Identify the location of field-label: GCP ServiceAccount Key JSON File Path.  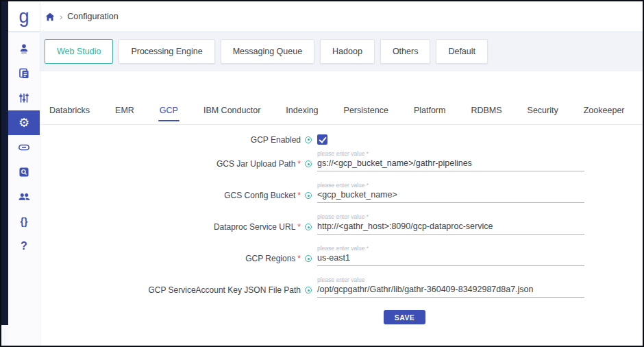
(181, 291).